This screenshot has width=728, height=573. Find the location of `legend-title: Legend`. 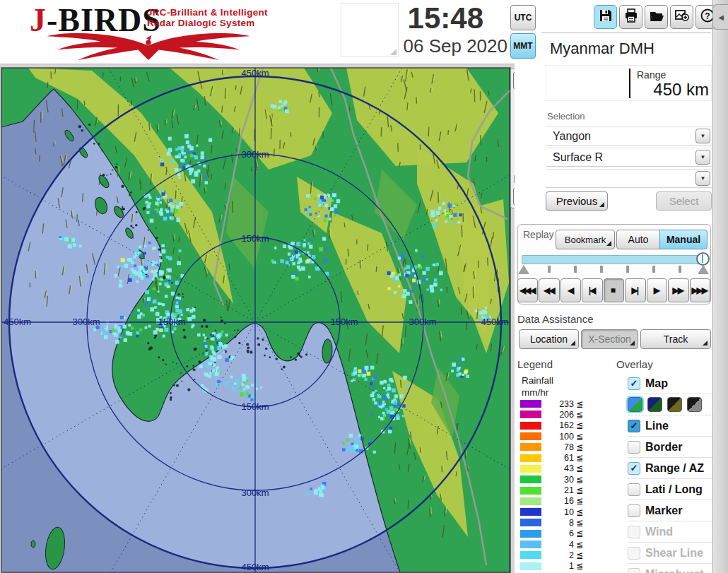

legend-title: Legend is located at coordinates (535, 365).